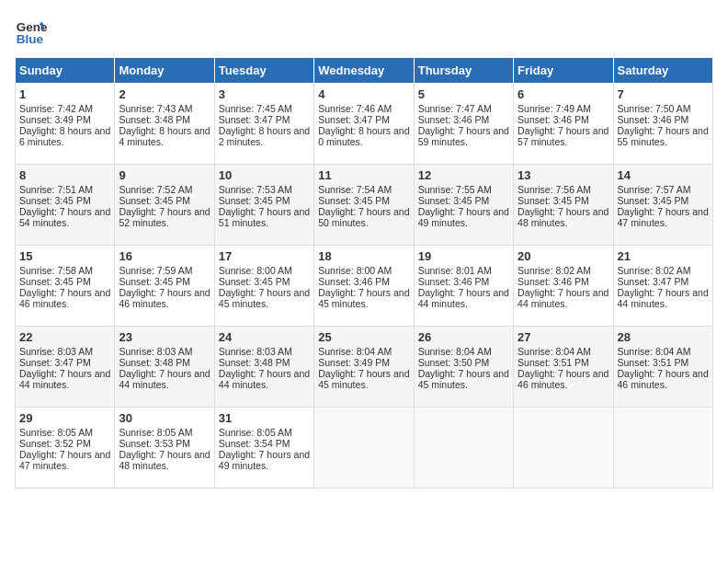  What do you see at coordinates (364, 286) in the screenshot?
I see `calendar-cell: 18Sunrise: 8:00 AMSunset: 3:46 PMDayligh…` at bounding box center [364, 286].